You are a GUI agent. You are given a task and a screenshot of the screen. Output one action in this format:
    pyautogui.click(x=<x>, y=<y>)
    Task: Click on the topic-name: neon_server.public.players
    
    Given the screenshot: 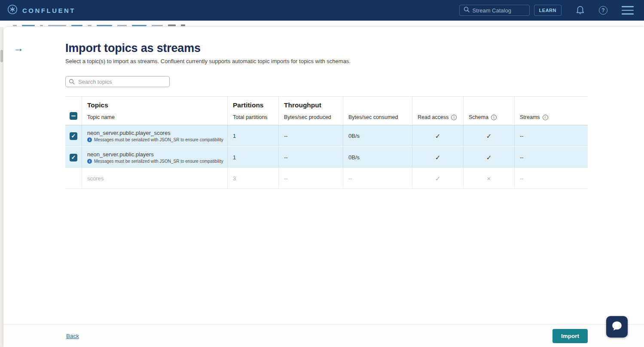 What is the action you would take?
    pyautogui.click(x=120, y=155)
    